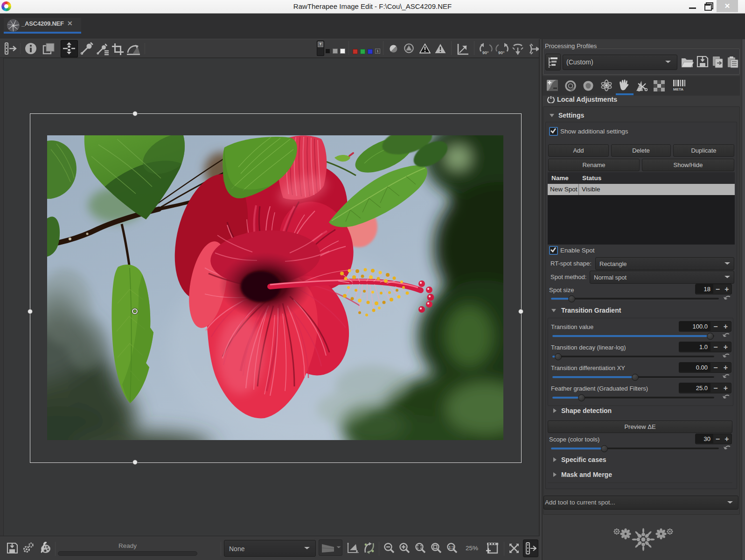  I want to click on svg-text: META, so click(678, 90).